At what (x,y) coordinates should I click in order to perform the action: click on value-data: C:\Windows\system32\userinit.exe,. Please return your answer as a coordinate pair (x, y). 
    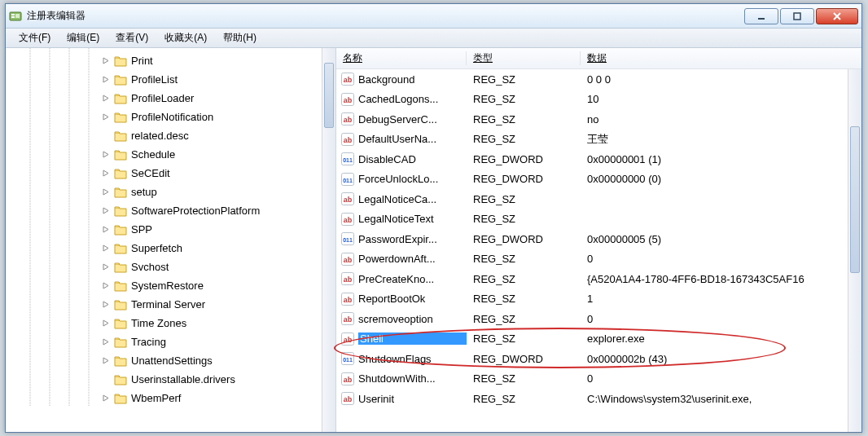
    Looking at the image, I should click on (721, 399).